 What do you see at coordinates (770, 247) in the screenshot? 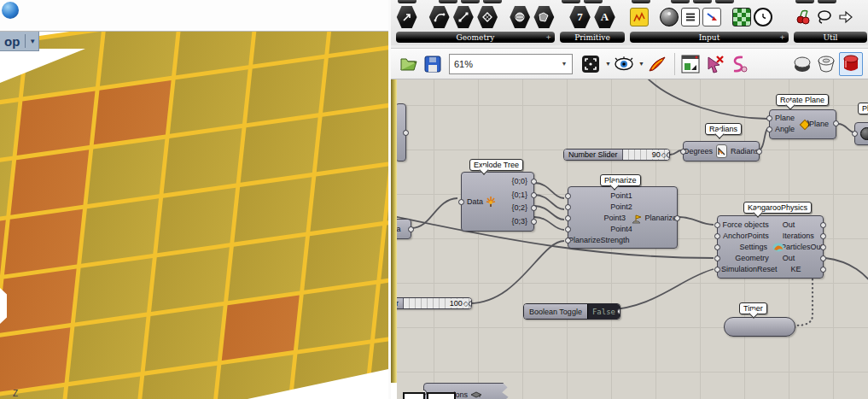
I see `kangaroo-physics-node: Force objectsOut AnchorPointsIterations …` at bounding box center [770, 247].